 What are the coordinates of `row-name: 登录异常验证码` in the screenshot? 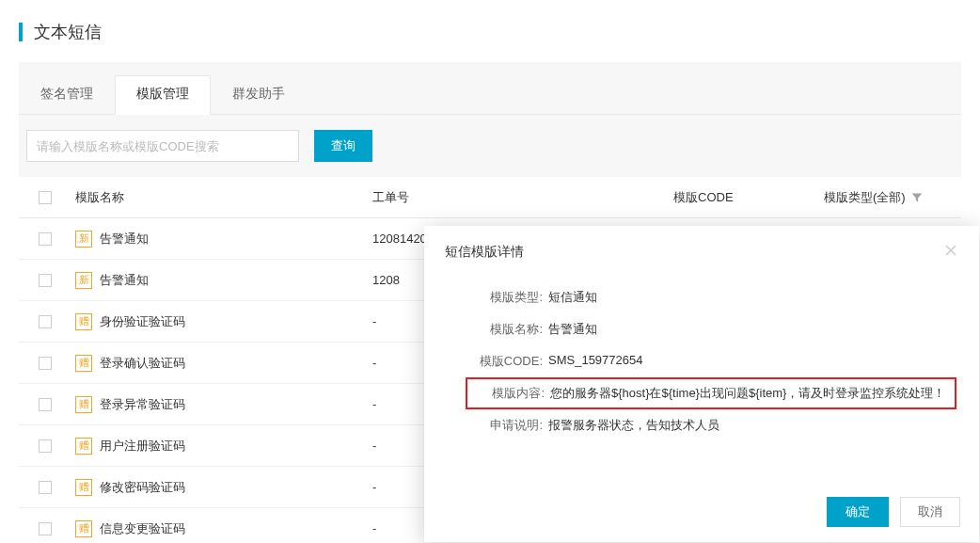 It's located at (143, 405).